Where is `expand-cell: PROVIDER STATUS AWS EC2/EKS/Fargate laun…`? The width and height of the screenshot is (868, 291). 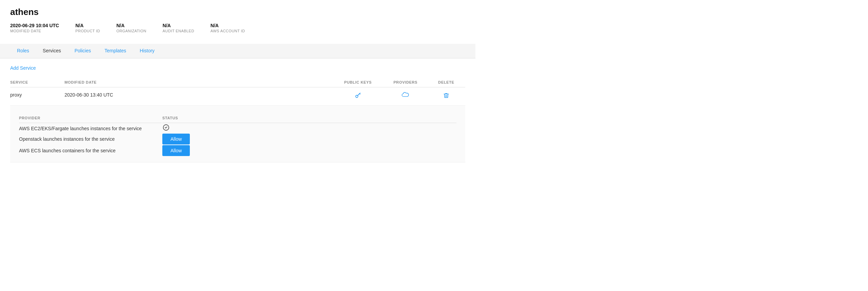
expand-cell: PROVIDER STATUS AWS EC2/EKS/Fargate laun… is located at coordinates (238, 134).